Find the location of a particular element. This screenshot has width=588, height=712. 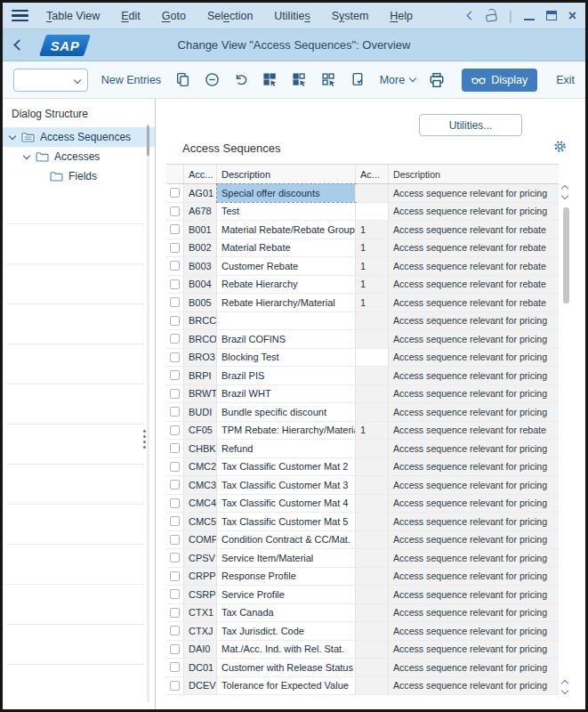

menu-utilities: Utilities is located at coordinates (292, 16).